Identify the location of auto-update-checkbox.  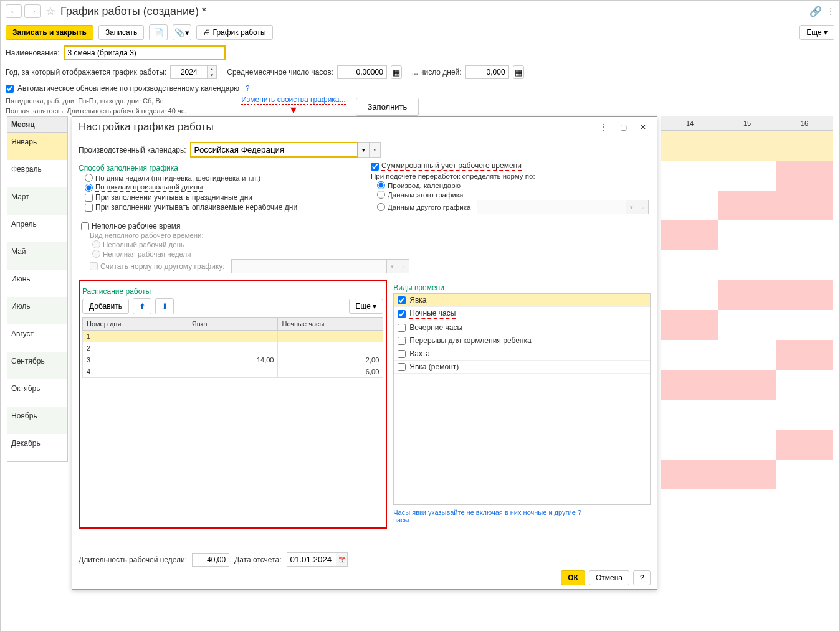
(10, 88).